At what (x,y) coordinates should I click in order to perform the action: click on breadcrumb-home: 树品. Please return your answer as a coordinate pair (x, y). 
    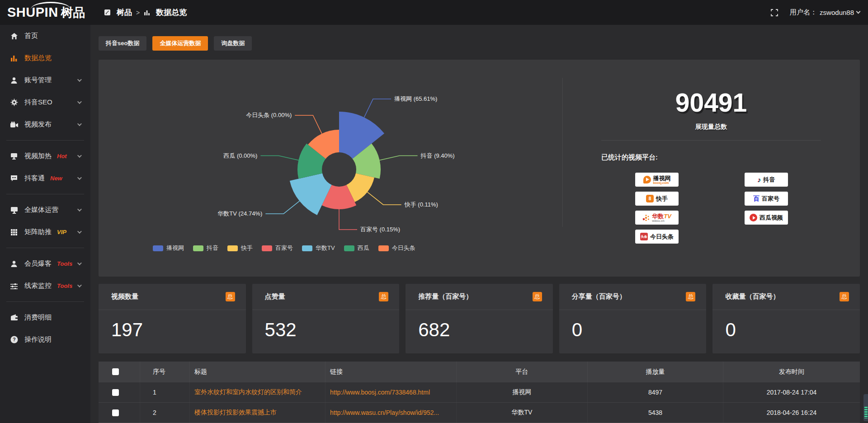
    Looking at the image, I should click on (124, 13).